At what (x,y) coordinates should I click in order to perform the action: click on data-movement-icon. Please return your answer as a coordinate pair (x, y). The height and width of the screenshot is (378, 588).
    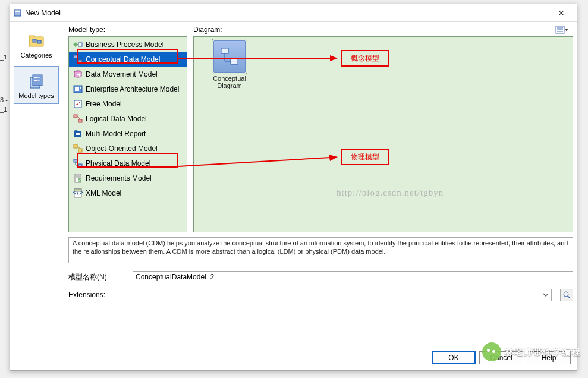
    Looking at the image, I should click on (78, 74).